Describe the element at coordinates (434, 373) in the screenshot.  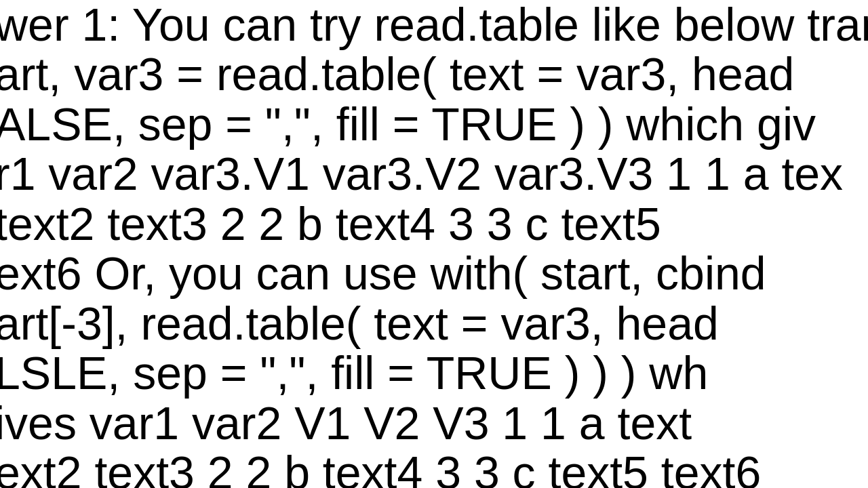
I see `line-8: LSLE, sep = ",", fill = TRUE ) ) ) wh` at that location.